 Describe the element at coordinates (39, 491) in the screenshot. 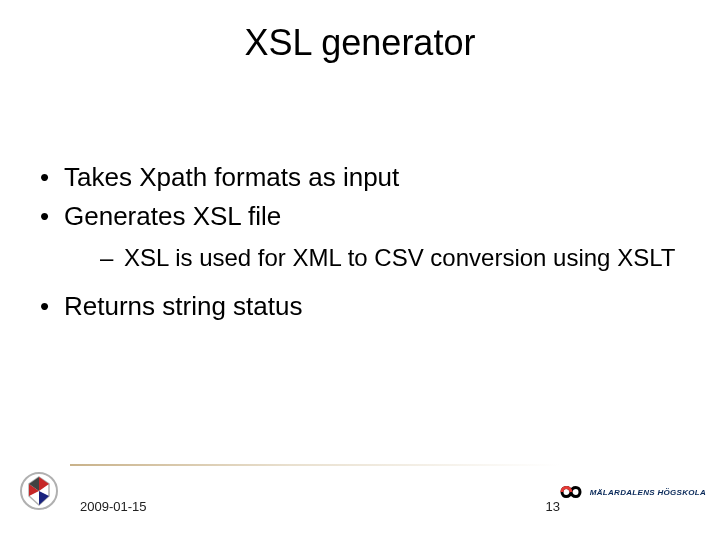

I see `fer-logo` at that location.